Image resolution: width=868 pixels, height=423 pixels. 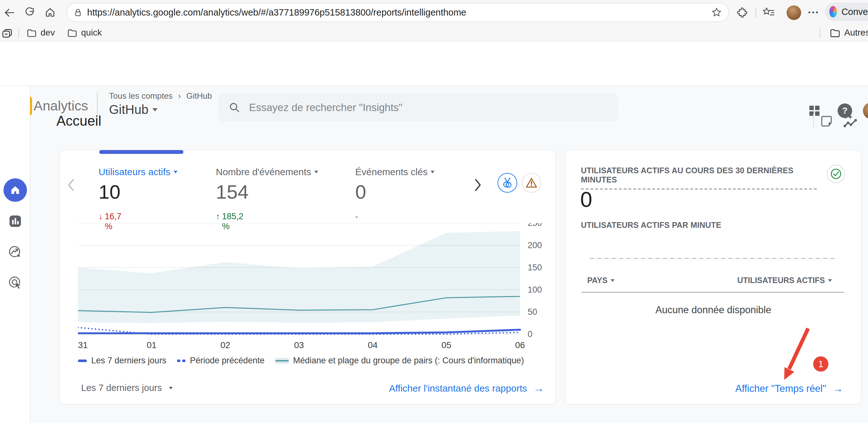 I want to click on benchmark-badge, so click(x=507, y=183).